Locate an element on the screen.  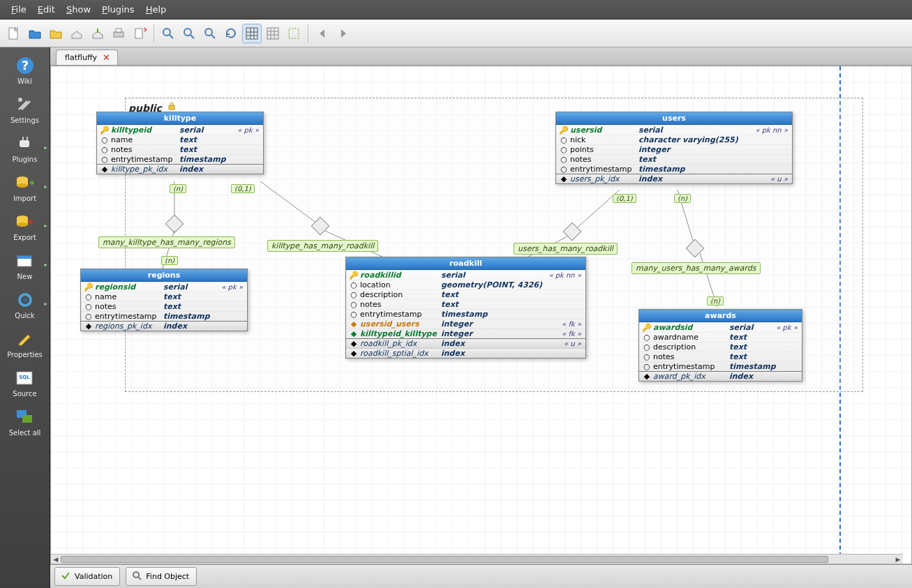
select-area-icon is located at coordinates (294, 33).